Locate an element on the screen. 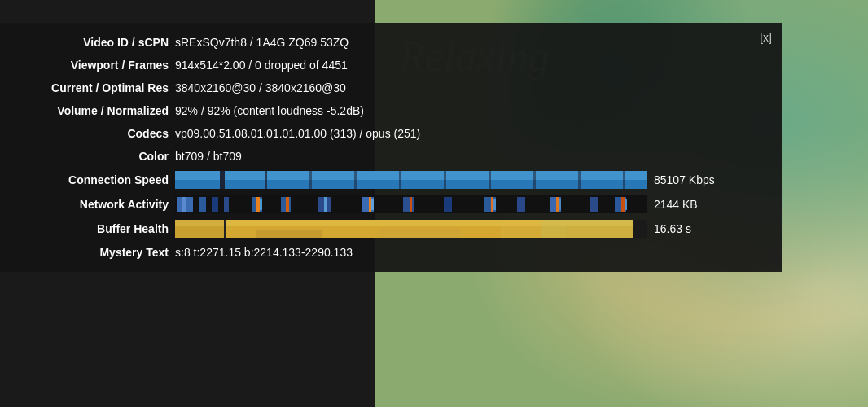  label-color: Color is located at coordinates (88, 156).